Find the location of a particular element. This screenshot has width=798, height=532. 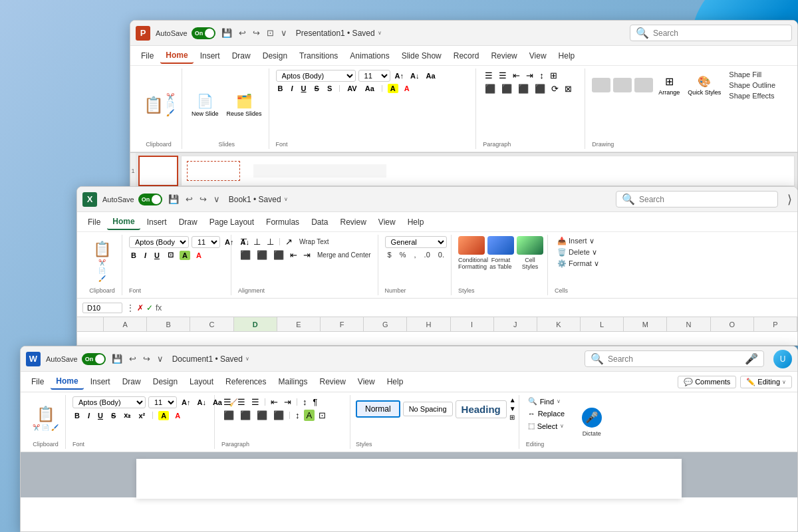

wd-cut-btn: ✂️ is located at coordinates (36, 428).